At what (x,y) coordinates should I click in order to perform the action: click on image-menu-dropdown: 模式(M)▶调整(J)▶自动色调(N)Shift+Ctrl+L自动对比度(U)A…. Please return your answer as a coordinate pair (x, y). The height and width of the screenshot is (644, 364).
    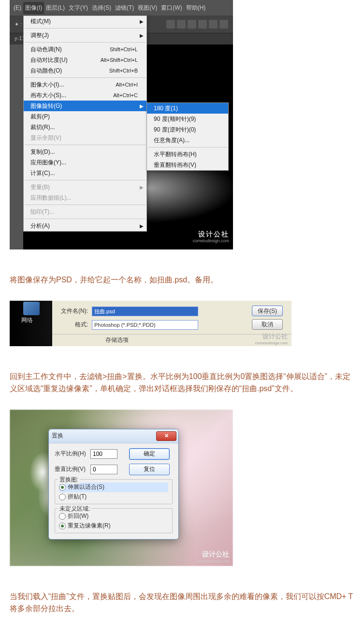
    Looking at the image, I should click on (85, 124).